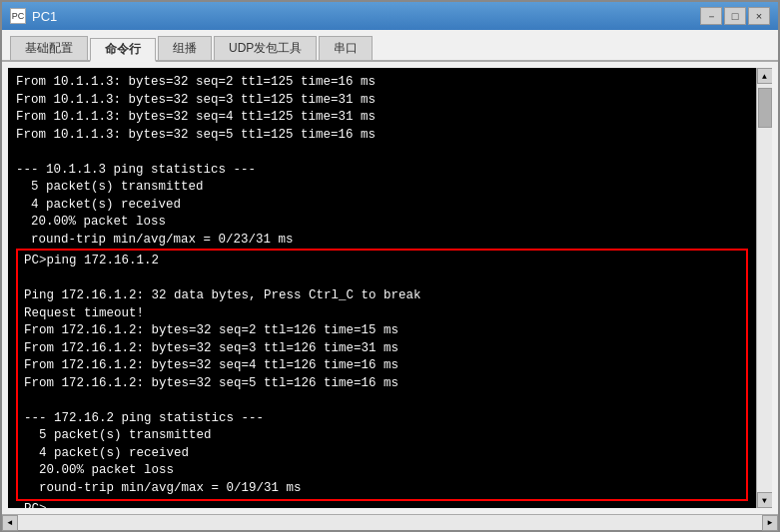 Image resolution: width=780 pixels, height=532 pixels. I want to click on tab-udp-tool: UDP发包工具, so click(266, 48).